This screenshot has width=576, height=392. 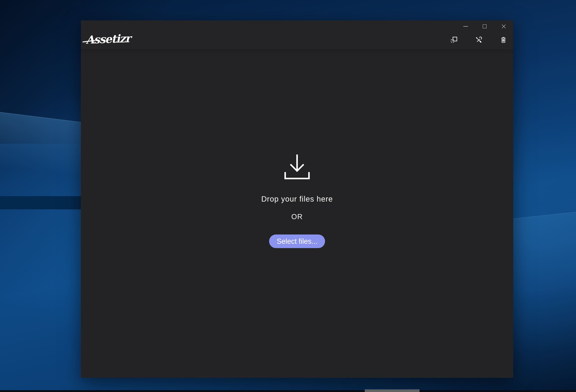 I want to click on window-controls, so click(x=485, y=26).